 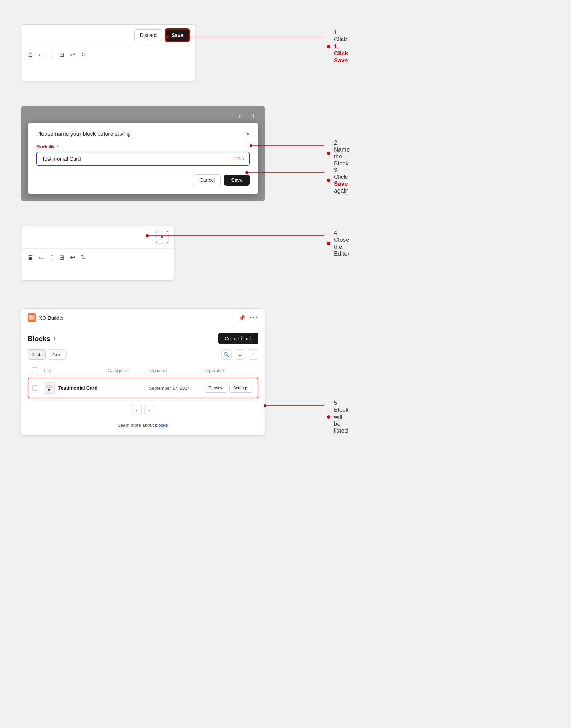 What do you see at coordinates (47, 355) in the screenshot?
I see `tab-buttons: List Grid` at bounding box center [47, 355].